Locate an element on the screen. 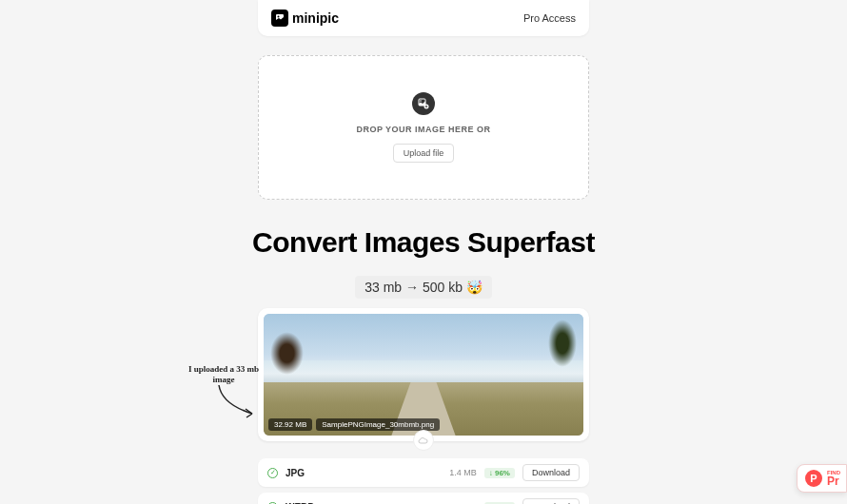 This screenshot has width=847, height=504. image-size-badge: 32.92 MB is located at coordinates (290, 424).